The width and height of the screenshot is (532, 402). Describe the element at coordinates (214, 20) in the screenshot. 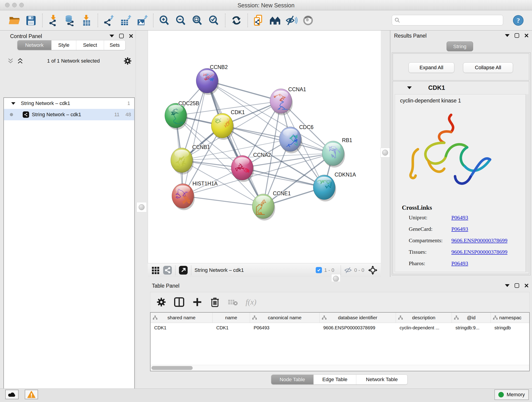

I see `zoom-selected-button` at that location.